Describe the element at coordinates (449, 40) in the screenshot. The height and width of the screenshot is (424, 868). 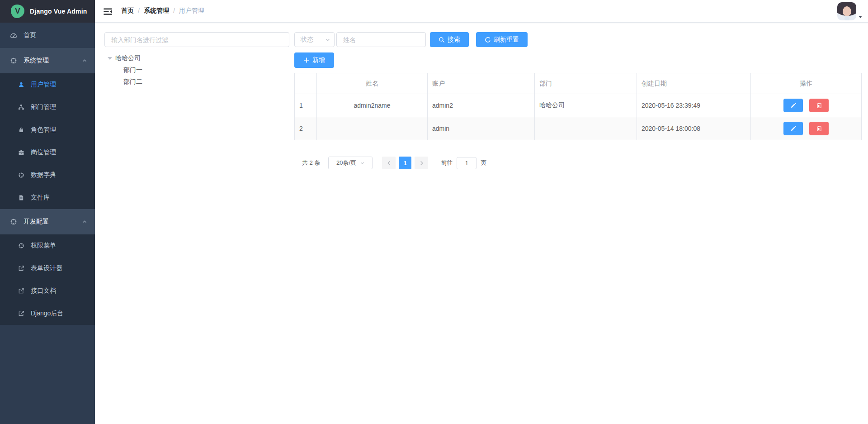
I see `search-button: 搜索` at that location.